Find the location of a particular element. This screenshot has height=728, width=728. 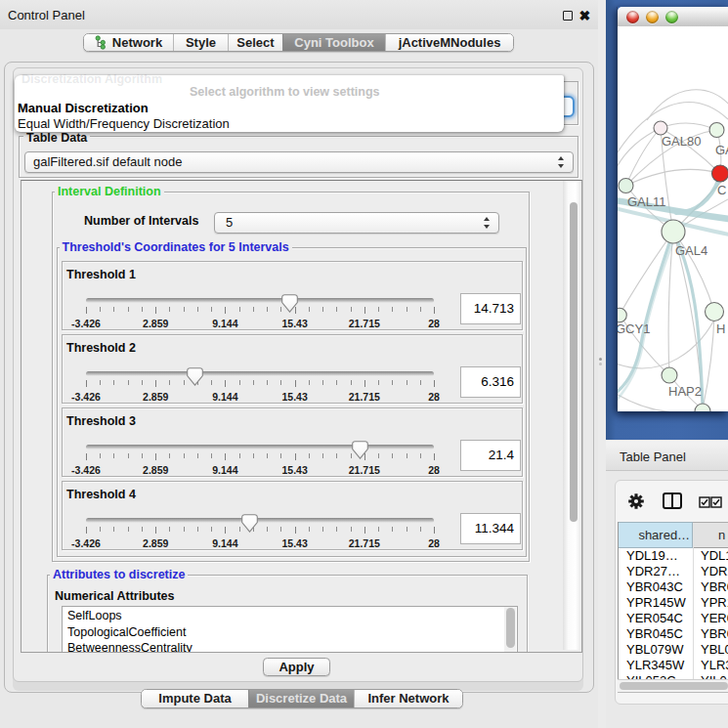

svg-text: GAL80 is located at coordinates (681, 141).